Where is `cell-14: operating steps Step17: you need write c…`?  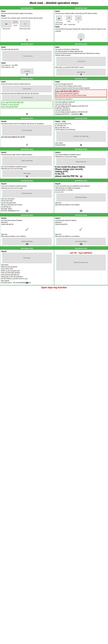
cell-14: operating steps Step17: you need write c… is located at coordinates (81, 230).